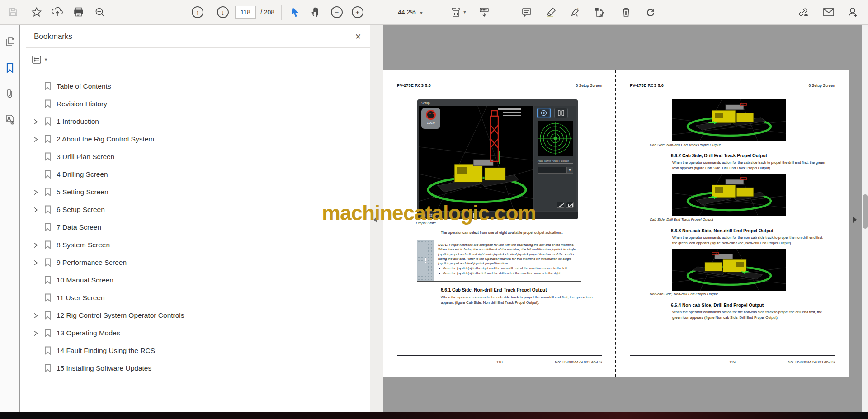 The width and height of the screenshot is (868, 419). What do you see at coordinates (527, 12) in the screenshot?
I see `comment-icon` at bounding box center [527, 12].